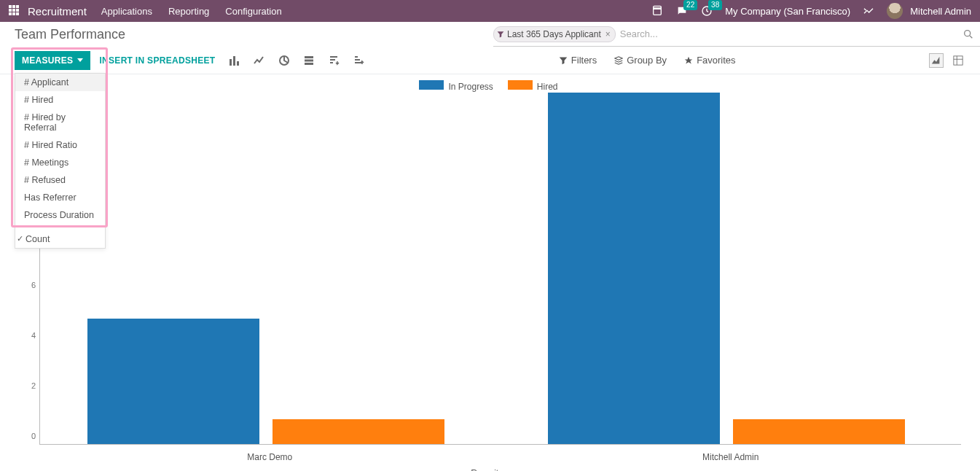 The width and height of the screenshot is (980, 471). What do you see at coordinates (254, 12) in the screenshot?
I see `nav-configuration: Configuration` at bounding box center [254, 12].